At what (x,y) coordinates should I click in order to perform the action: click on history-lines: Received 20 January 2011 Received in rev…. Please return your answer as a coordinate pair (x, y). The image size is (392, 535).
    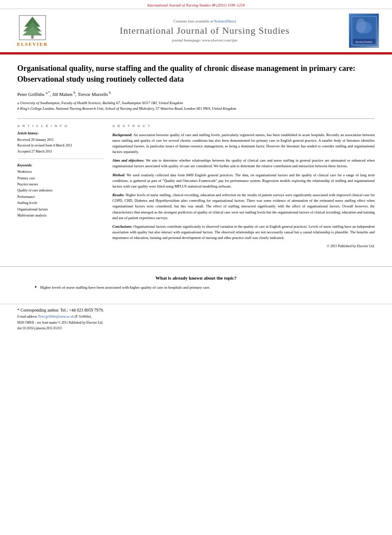
    Looking at the image, I should click on (61, 146).